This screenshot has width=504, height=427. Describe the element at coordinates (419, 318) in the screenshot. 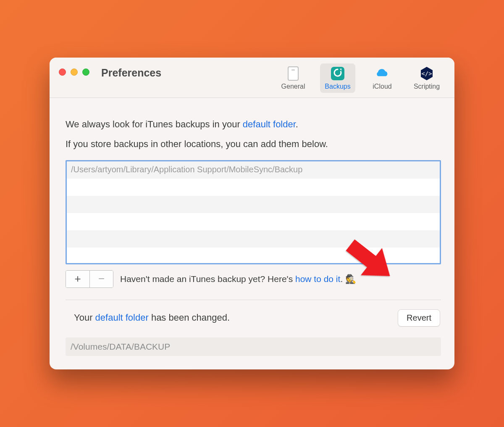

I see `revert-button: Revert` at that location.